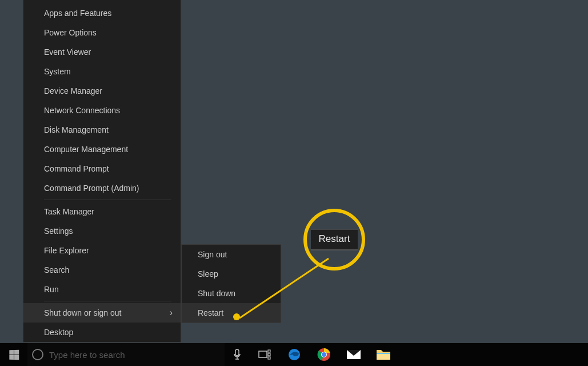 The width and height of the screenshot is (588, 366). What do you see at coordinates (231, 274) in the screenshot?
I see `submenu-sleep: Sleep` at bounding box center [231, 274].